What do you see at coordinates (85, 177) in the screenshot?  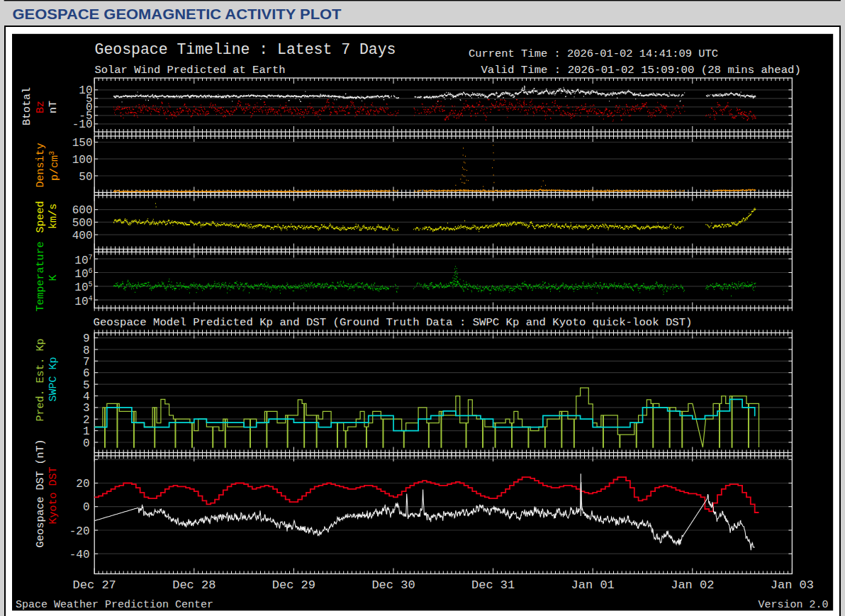 I see `svg-text: 50` at bounding box center [85, 177].